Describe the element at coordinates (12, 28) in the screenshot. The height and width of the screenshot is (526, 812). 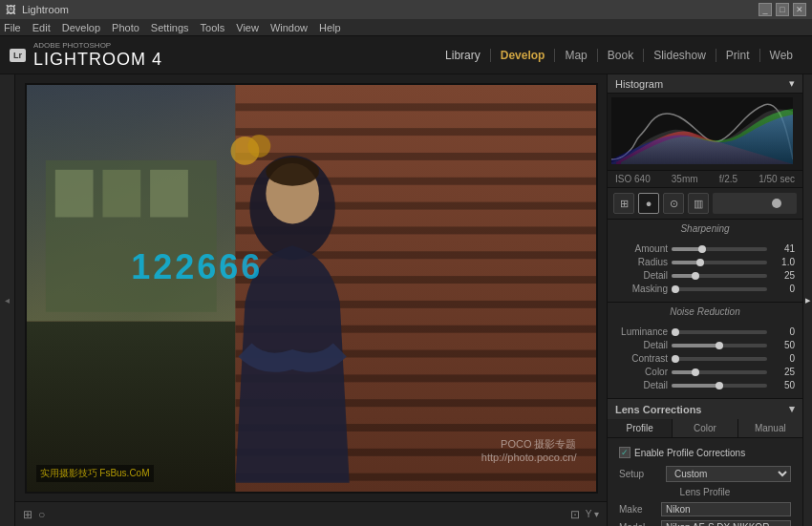
I see `menu-file: File` at that location.